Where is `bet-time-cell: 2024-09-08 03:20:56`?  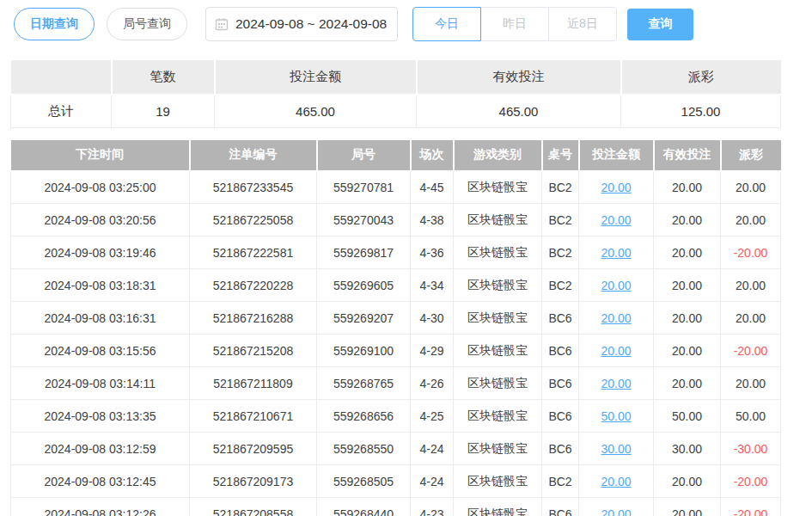
bet-time-cell: 2024-09-08 03:20:56 is located at coordinates (101, 220).